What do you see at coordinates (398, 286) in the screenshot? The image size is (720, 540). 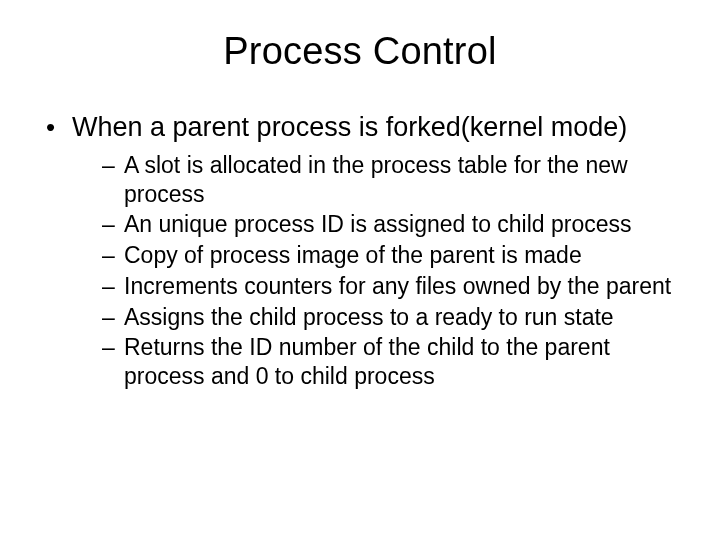 I see `sub-bullet-text: Increments counters for any files owned …` at bounding box center [398, 286].